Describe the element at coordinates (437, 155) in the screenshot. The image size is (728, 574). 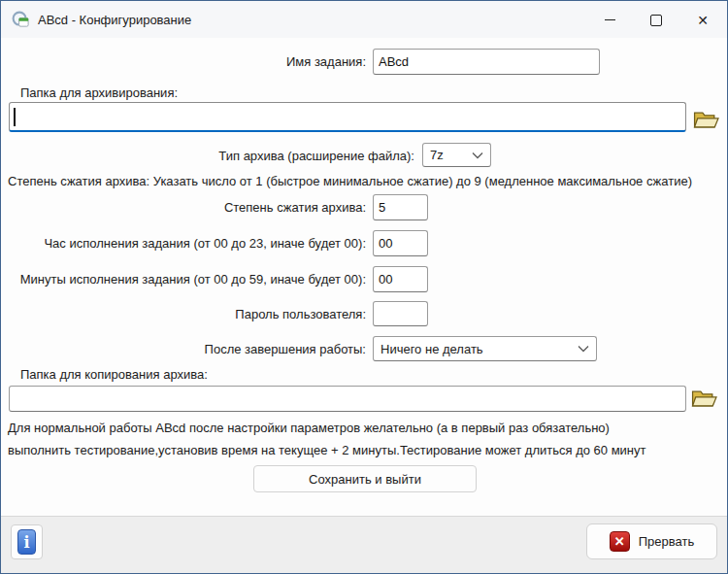
I see `archive-type-value: 7z` at that location.